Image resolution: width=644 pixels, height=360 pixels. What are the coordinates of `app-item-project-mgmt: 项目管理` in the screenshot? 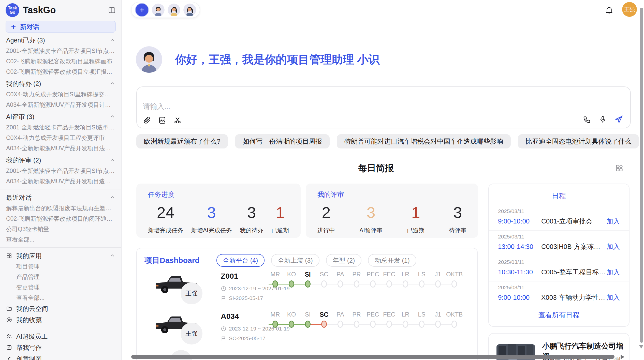 It's located at (61, 266).